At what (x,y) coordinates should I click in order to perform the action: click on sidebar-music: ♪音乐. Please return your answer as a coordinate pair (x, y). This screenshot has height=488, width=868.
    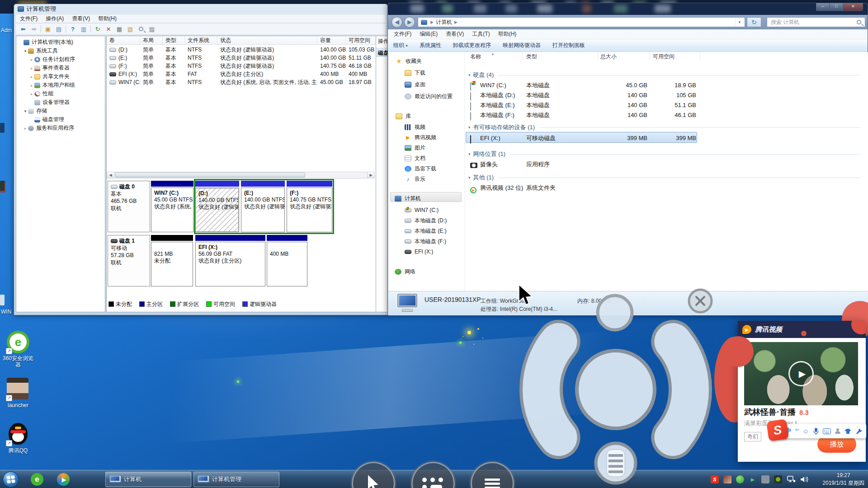
    Looking at the image, I should click on (415, 179).